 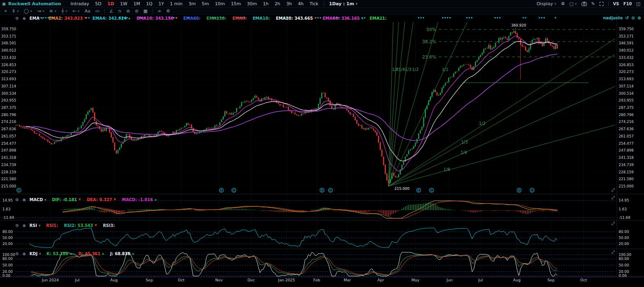 What do you see at coordinates (573, 4) in the screenshot?
I see `layout-icon: ▢∨` at bounding box center [573, 4].